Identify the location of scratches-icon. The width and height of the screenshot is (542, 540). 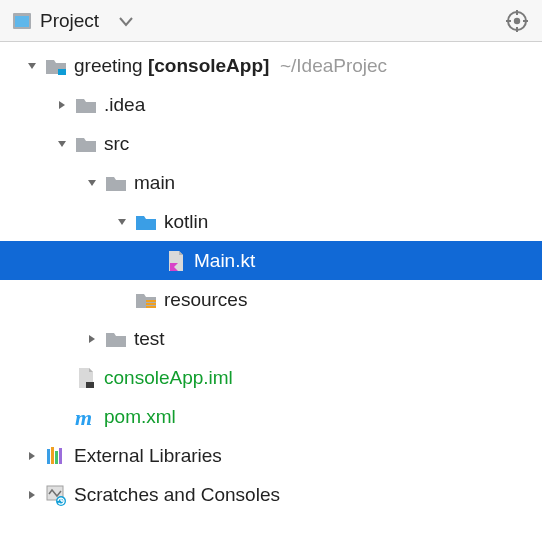
(56, 495).